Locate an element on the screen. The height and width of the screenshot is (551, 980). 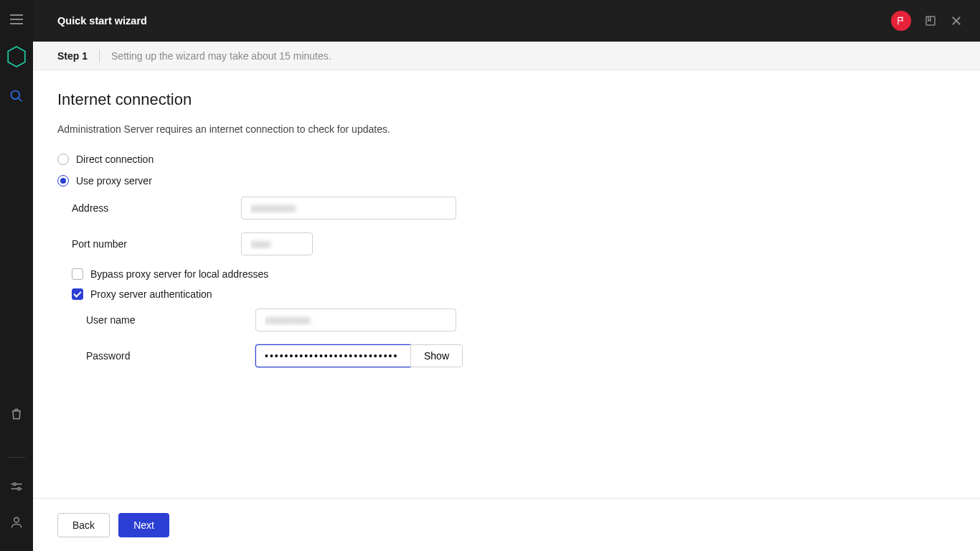
checkbox-label: Proxy server authentication is located at coordinates (151, 294).